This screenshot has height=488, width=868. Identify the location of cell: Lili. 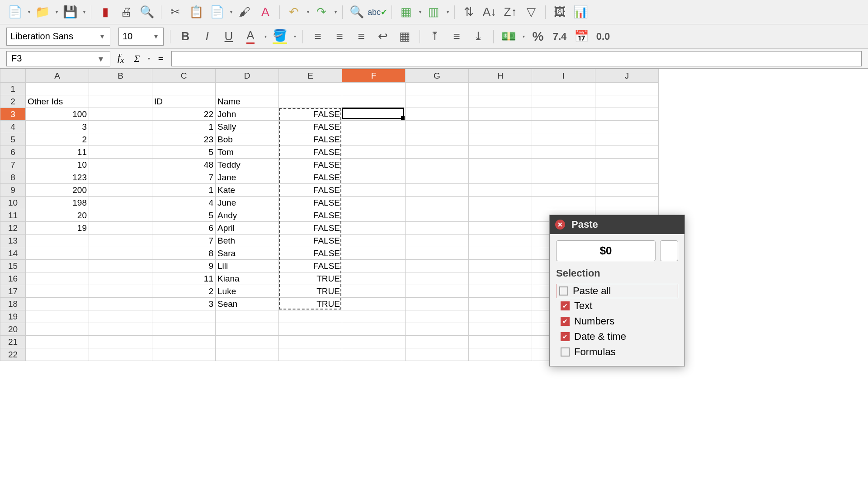
(247, 266).